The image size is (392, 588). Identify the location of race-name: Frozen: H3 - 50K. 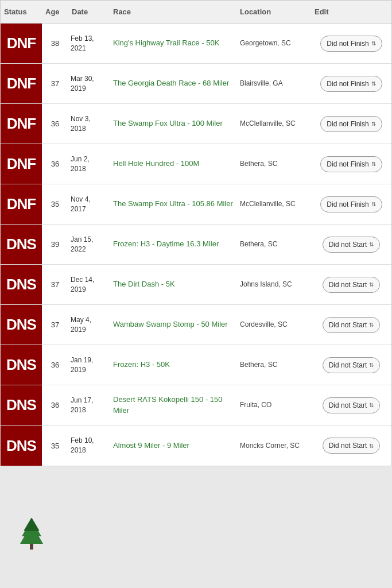
(173, 365).